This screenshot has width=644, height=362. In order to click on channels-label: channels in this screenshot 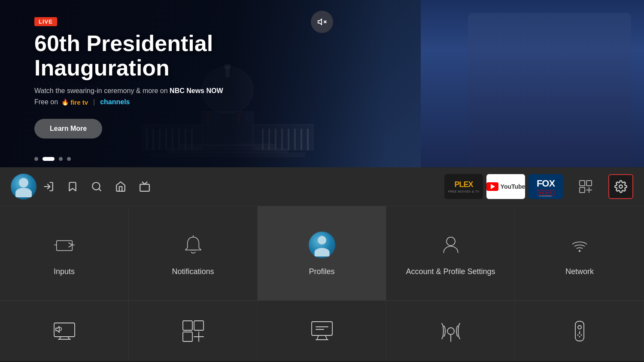, I will do `click(115, 102)`.